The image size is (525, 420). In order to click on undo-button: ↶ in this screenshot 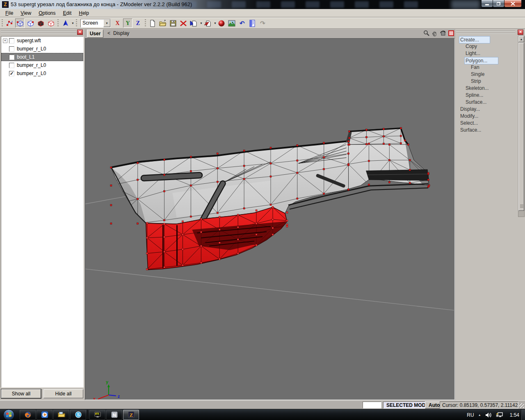, I will do `click(242, 23)`.